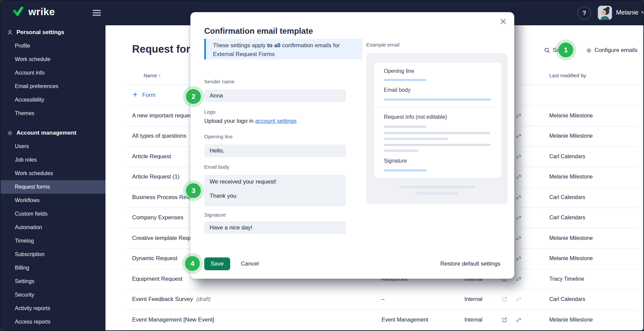  Describe the element at coordinates (590, 50) in the screenshot. I see `table-toolbar: Search Configure emails` at that location.